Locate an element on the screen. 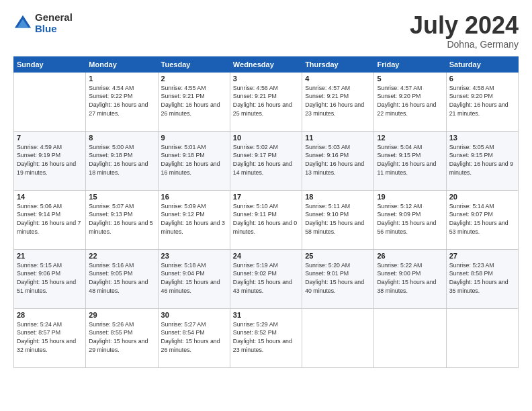  week-row-5: 28Sunrise: 5:24 AMSunset: 8:57 PMDayligh… is located at coordinates (266, 338).